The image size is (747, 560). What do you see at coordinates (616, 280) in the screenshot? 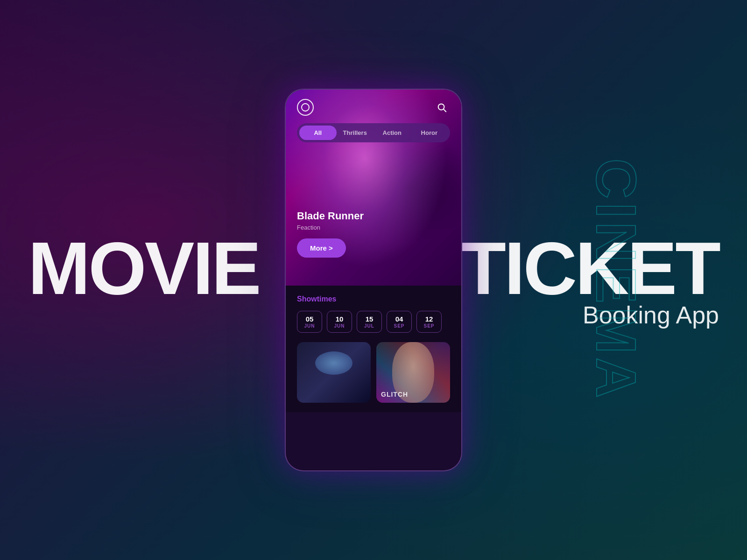
I see `cinema-watermark: CINEMA` at bounding box center [616, 280].